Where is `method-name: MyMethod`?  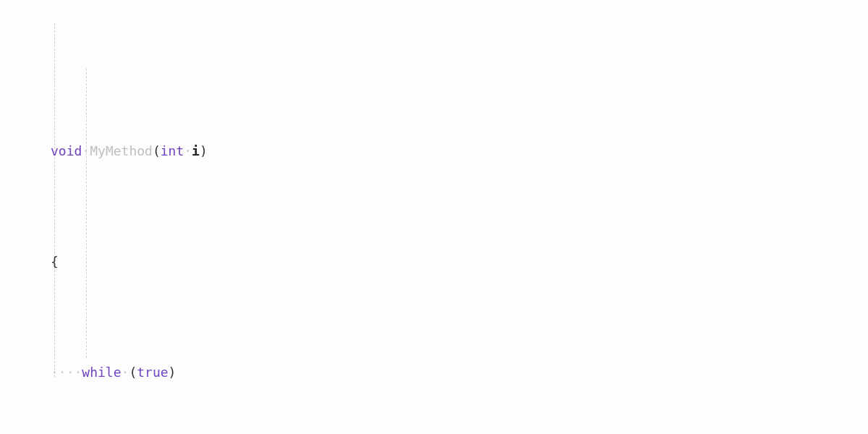 method-name: MyMethod is located at coordinates (122, 150).